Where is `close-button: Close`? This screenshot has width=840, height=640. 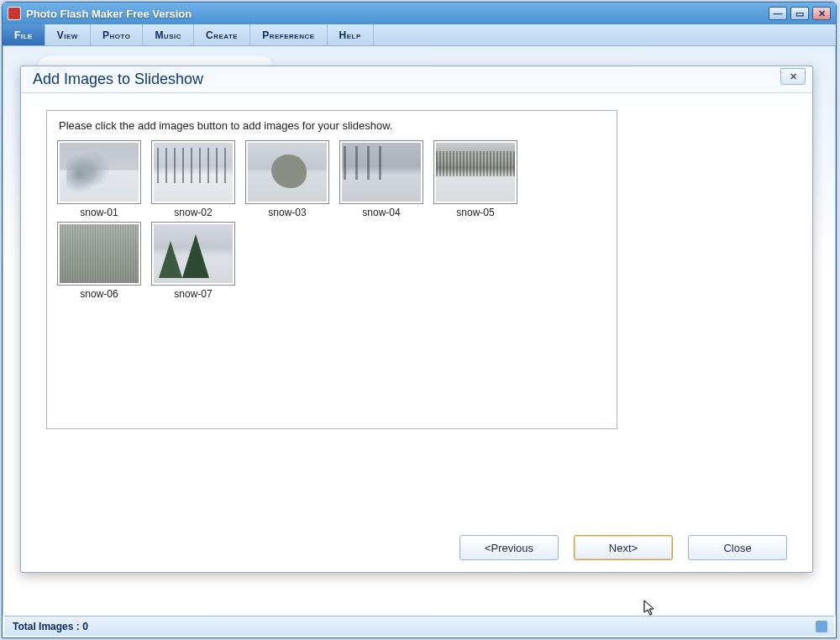 close-button: Close is located at coordinates (738, 548).